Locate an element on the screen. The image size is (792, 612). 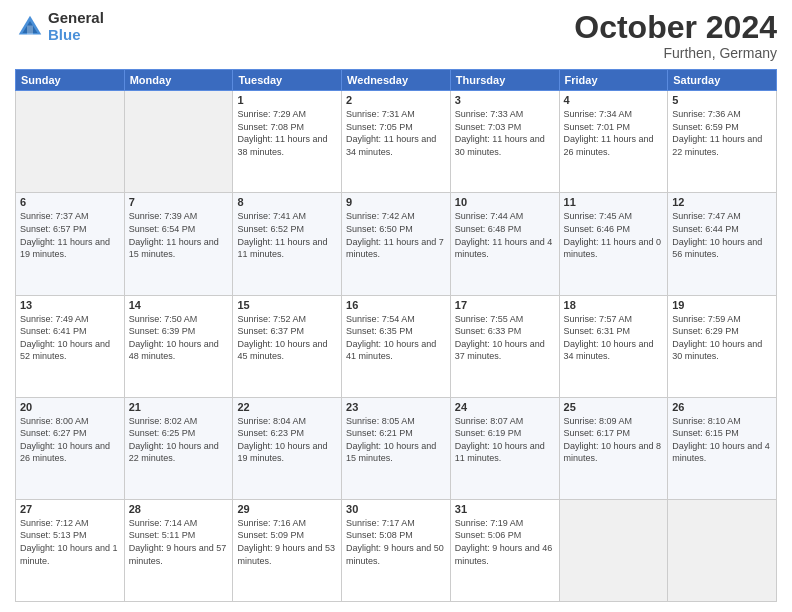
calendar-cell: 28Sunrise: 7:14 AM Sunset: 5:11 PM Dayli… is located at coordinates (178, 550).